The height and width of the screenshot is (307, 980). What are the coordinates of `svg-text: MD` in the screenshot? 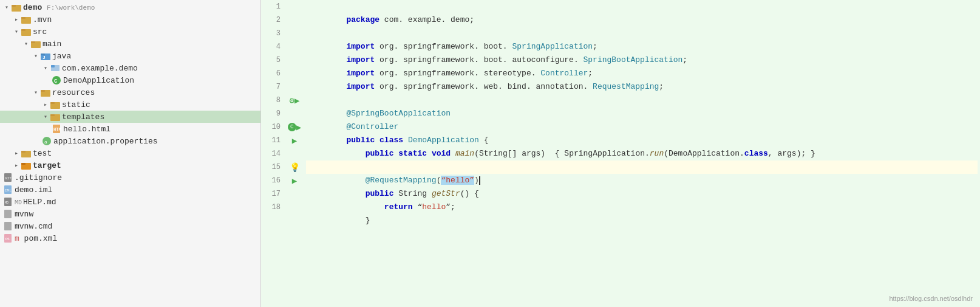 It's located at (7, 203).